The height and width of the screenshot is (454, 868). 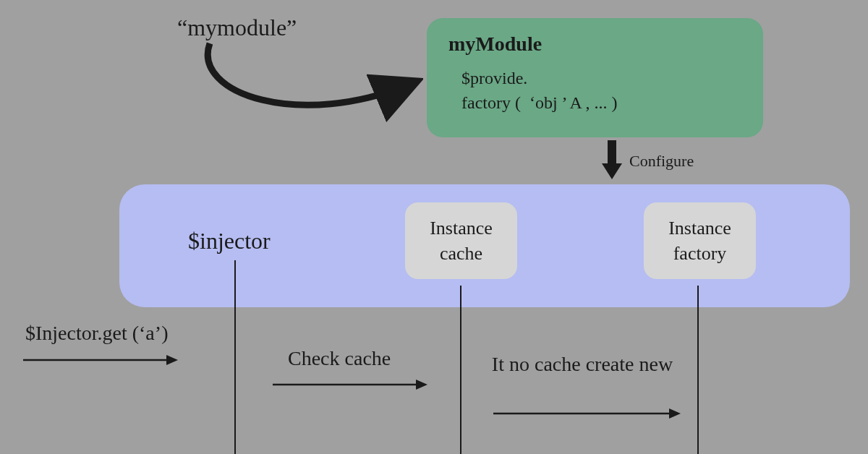 I want to click on arrow-configure-down, so click(x=612, y=160).